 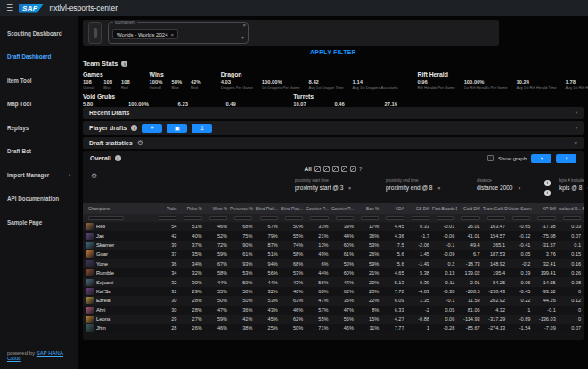 What do you see at coordinates (370, 217) in the screenshot?
I see `column-filter-input-ban` at bounding box center [370, 217].